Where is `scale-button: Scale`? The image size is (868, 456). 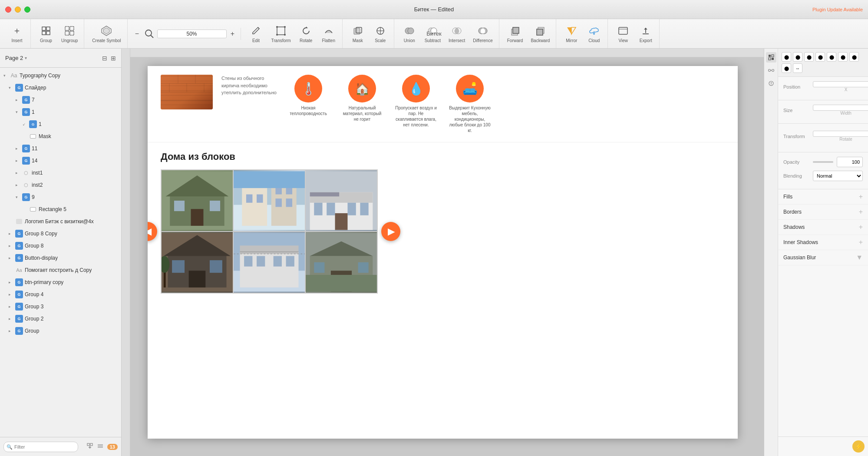
scale-button: Scale is located at coordinates (380, 34).